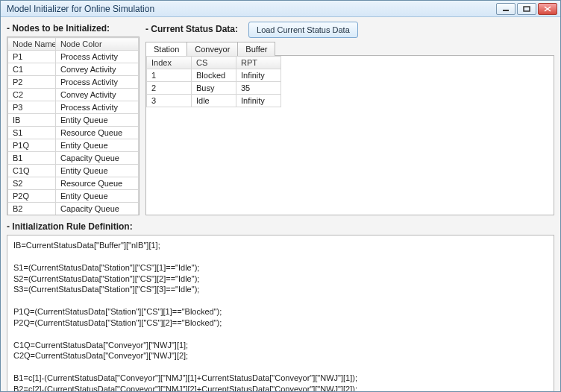 Image resolution: width=561 pixels, height=392 pixels. What do you see at coordinates (73, 126) in the screenshot?
I see `nodes-scroll: Node Name Node Color P1Process ActivityC…` at bounding box center [73, 126].